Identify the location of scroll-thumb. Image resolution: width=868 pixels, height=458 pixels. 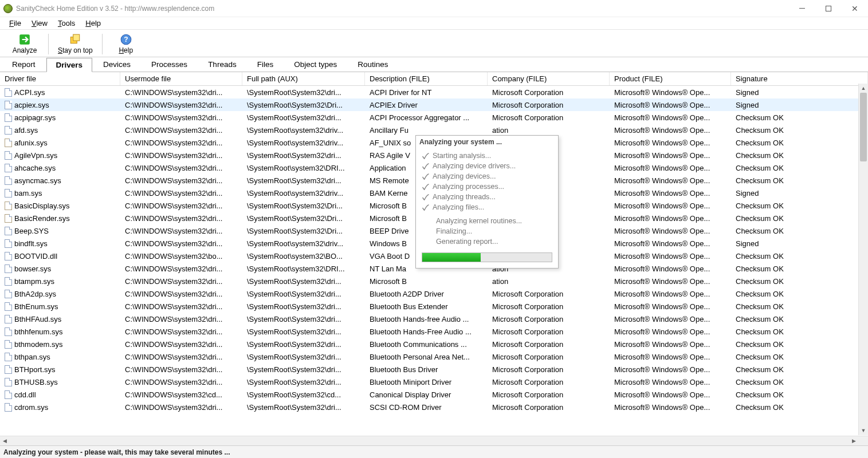
(863, 127).